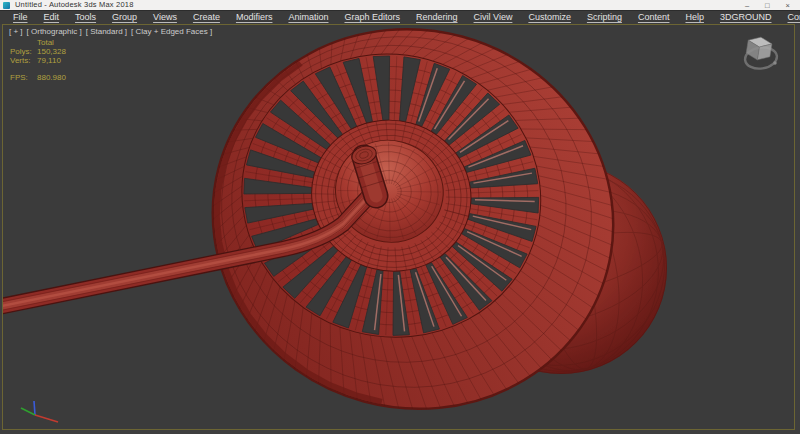 This screenshot has width=800, height=434. I want to click on polys-label: Polys:, so click(24, 52).